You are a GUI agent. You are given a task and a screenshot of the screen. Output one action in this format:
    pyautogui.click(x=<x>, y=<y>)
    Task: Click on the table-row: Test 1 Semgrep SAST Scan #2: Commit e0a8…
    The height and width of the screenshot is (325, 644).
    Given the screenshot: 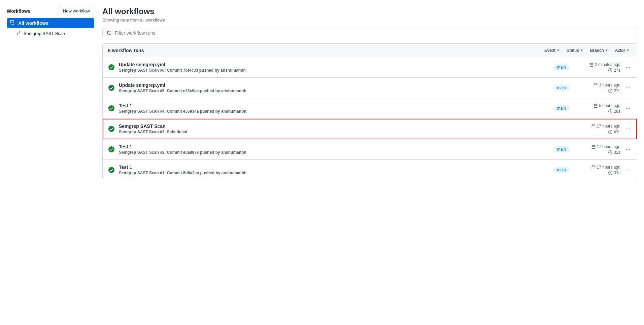 What is the action you would take?
    pyautogui.click(x=370, y=149)
    